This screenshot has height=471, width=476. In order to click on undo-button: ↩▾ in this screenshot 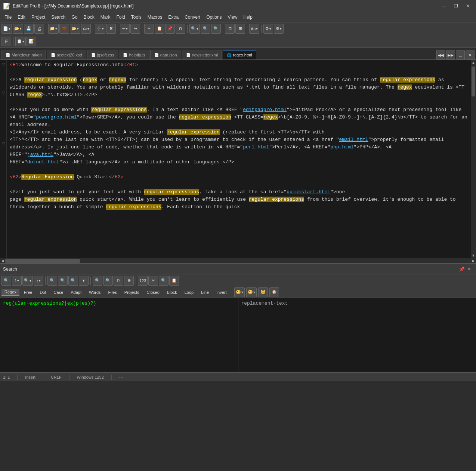, I will do `click(125, 29)`.